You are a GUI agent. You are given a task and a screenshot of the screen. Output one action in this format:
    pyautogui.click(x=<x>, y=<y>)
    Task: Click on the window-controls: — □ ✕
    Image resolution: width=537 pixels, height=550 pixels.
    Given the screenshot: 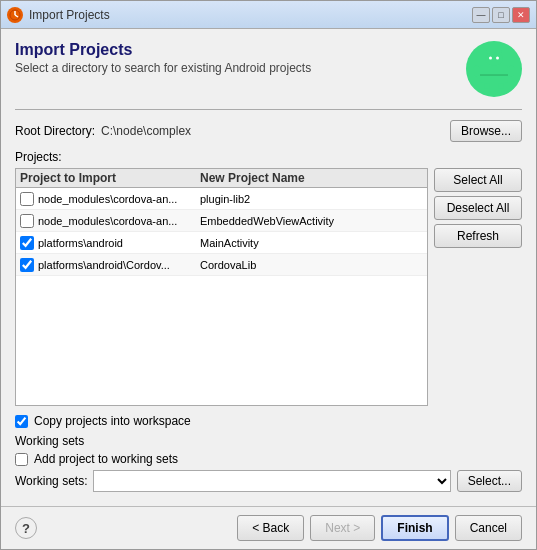 What is the action you would take?
    pyautogui.click(x=501, y=15)
    